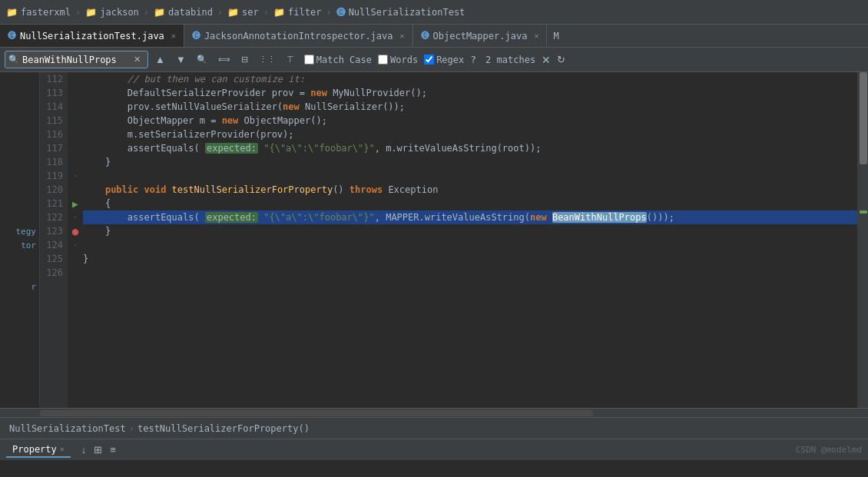 The image size is (868, 477). I want to click on gutter: · ▶ · ● ·, so click(75, 240).